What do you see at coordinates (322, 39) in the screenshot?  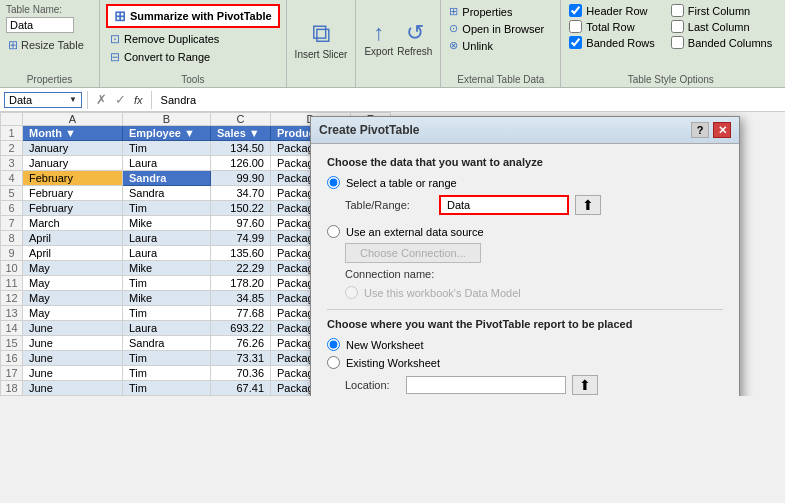 I see `insert-slicer-btn: ⧉ Insert Slicer` at bounding box center [322, 39].